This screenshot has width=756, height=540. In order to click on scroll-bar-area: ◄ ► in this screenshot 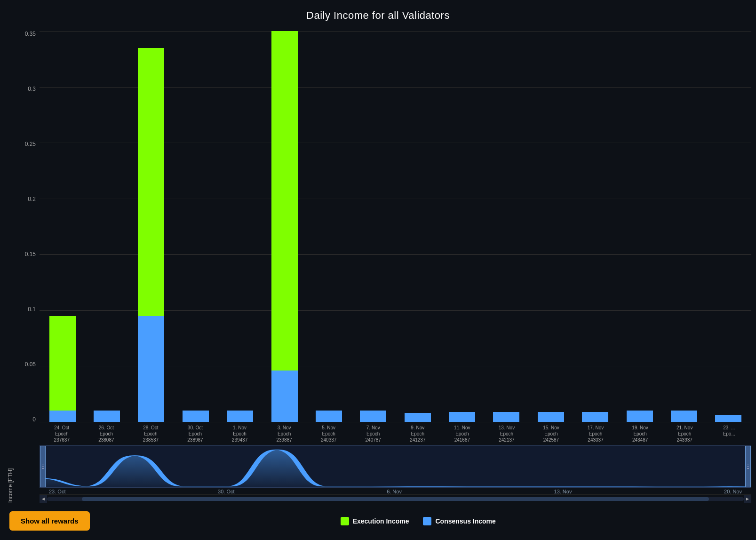, I will do `click(395, 499)`.